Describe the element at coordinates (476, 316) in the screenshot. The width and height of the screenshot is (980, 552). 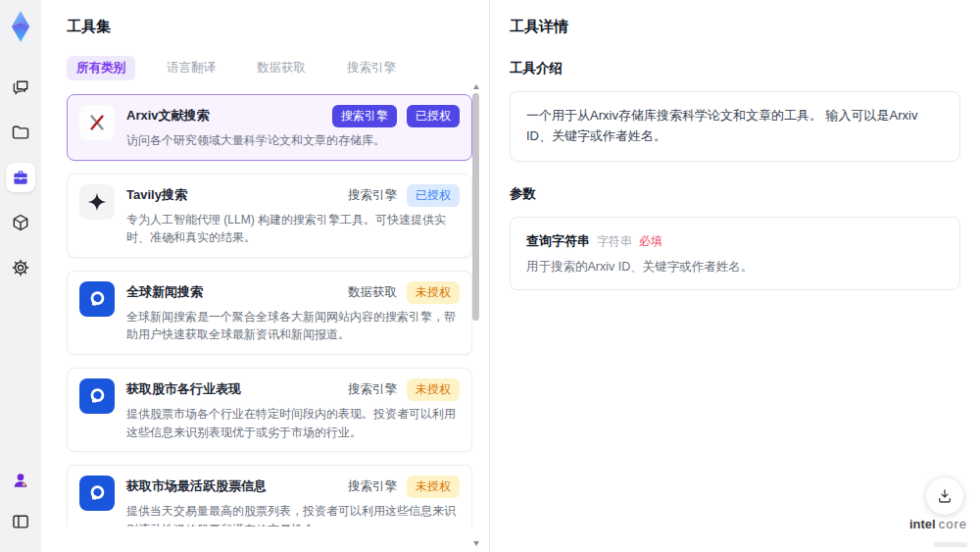
I see `list-scrollbar` at that location.